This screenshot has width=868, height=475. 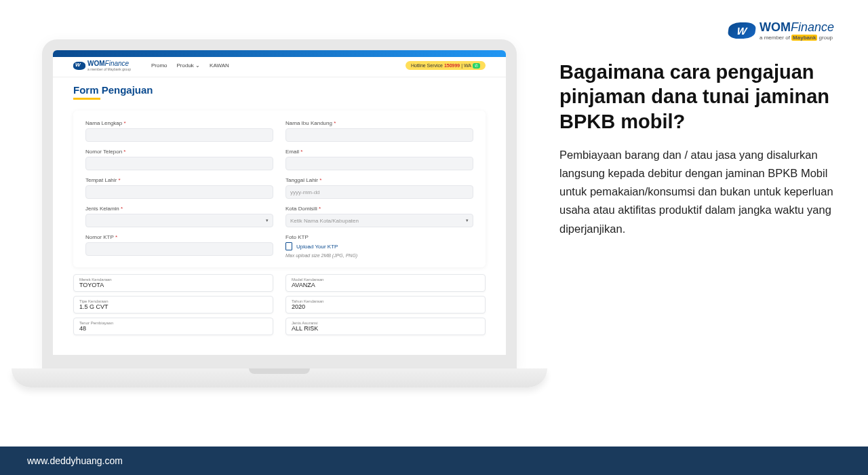 What do you see at coordinates (174, 305) in the screenshot?
I see `field-tipe: Tipe Kendaraan1.5 G CVT` at bounding box center [174, 305].